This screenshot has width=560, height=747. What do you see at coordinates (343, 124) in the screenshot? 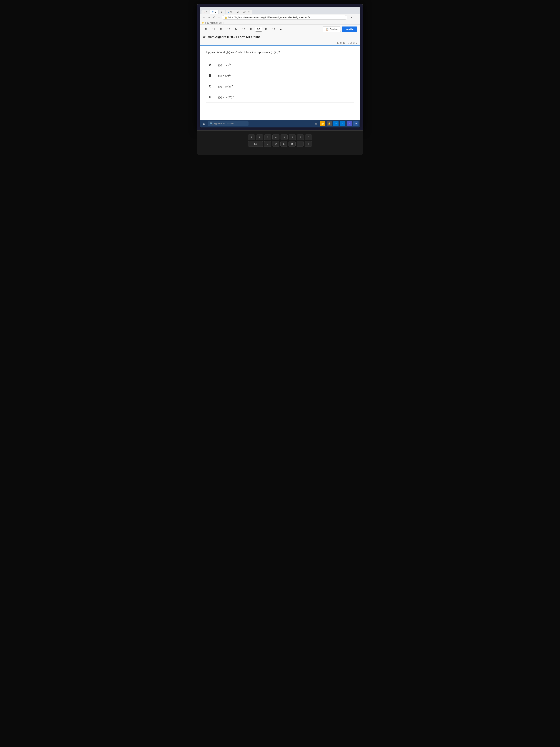
I see `edge-icon: e` at bounding box center [343, 124].